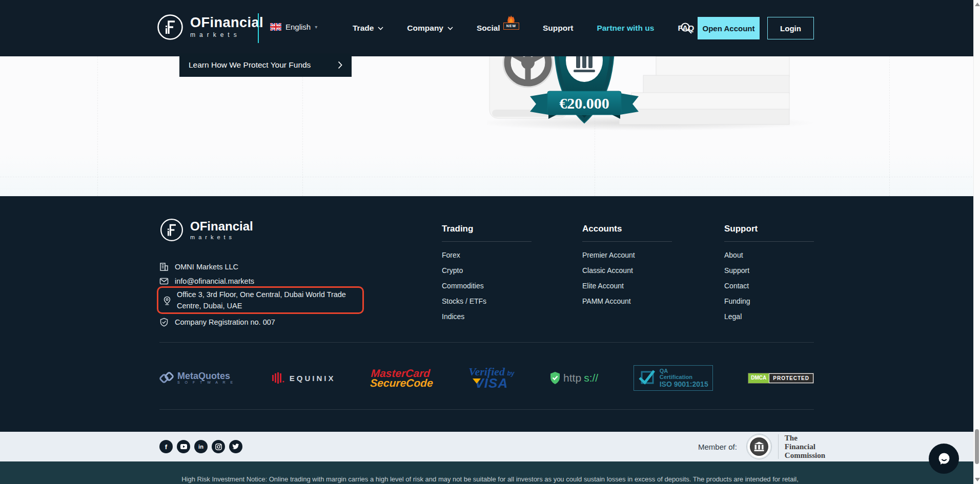 The width and height of the screenshot is (980, 484). What do you see at coordinates (944, 459) in the screenshot?
I see `chat-icon` at bounding box center [944, 459].